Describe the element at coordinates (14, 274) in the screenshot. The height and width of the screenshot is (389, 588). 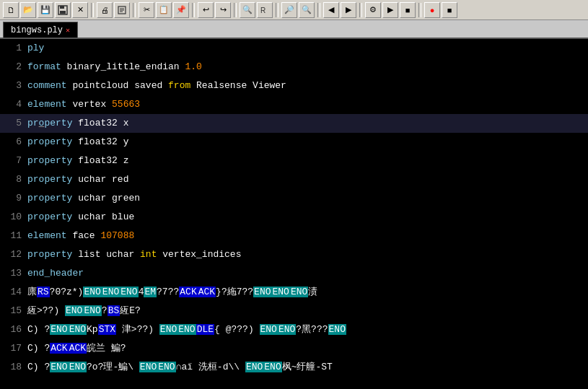
I see `line-num-13: 13` at that location.